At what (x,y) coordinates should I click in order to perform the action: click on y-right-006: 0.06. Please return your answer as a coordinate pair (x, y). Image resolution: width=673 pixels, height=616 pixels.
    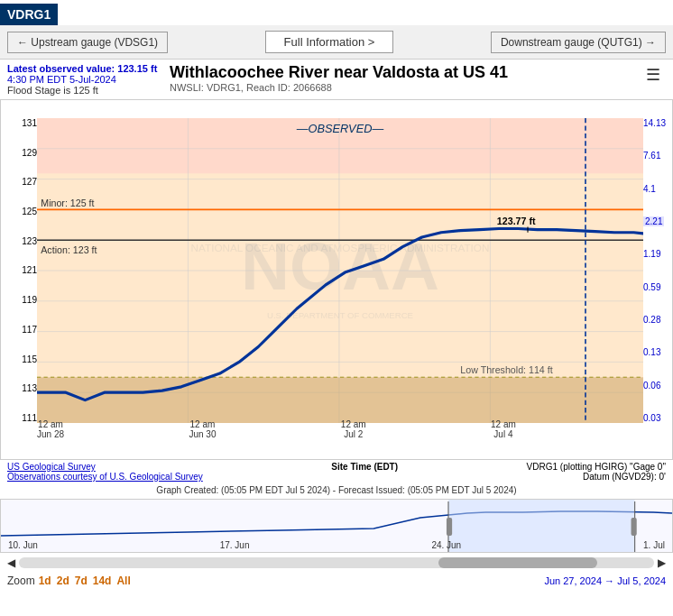
    Looking at the image, I should click on (651, 386).